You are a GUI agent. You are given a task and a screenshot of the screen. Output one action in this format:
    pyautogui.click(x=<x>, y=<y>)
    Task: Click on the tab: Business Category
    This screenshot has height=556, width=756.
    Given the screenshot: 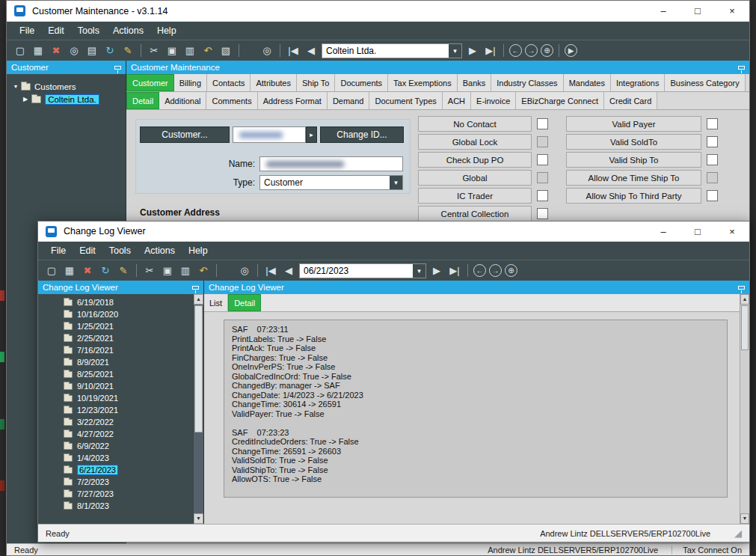 What is the action you would take?
    pyautogui.click(x=704, y=82)
    